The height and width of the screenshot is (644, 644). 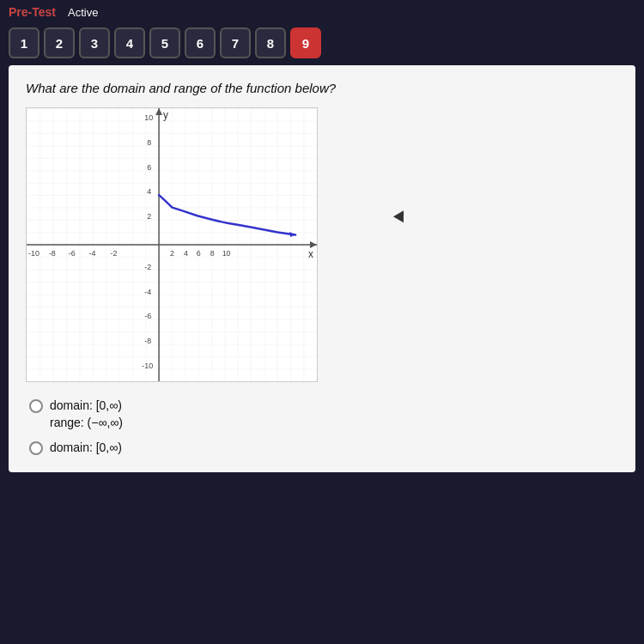 What do you see at coordinates (270, 43) in the screenshot?
I see `tab-btn-8: 8` at bounding box center [270, 43].